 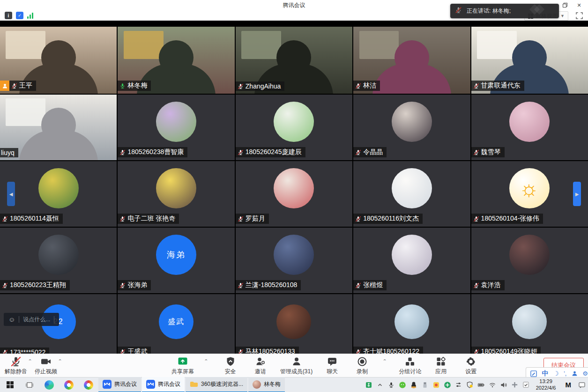 I want to click on participant-tile: 罗茹月, so click(x=294, y=194).